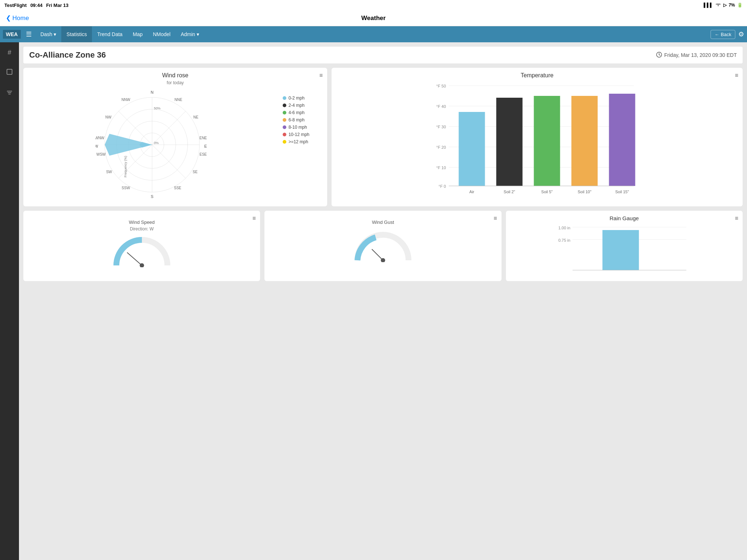 This screenshot has height=560, width=747. What do you see at coordinates (303, 105) in the screenshot?
I see `legend-2-4: 2-4 mph` at bounding box center [303, 105].